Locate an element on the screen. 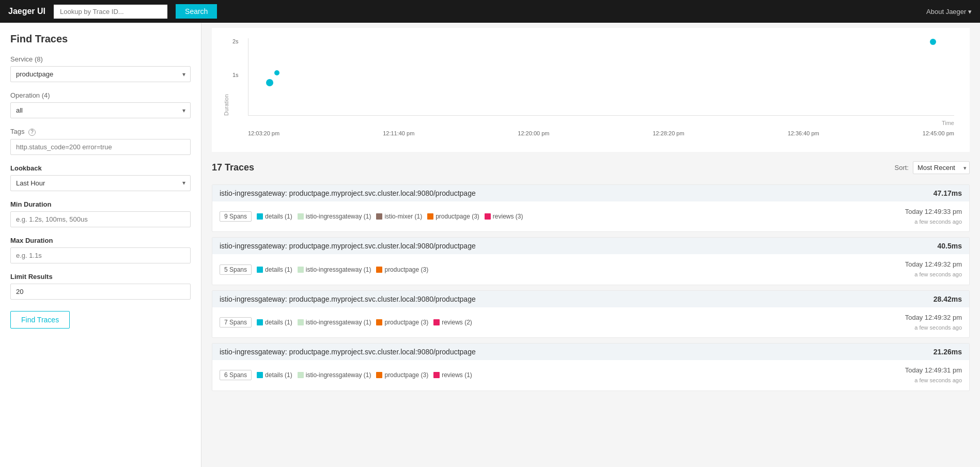 This screenshot has height=467, width=980. x-axis-labels: 12:03:20 pm 12:11:40 pm 12:20:00 pm 12:2… is located at coordinates (601, 133).